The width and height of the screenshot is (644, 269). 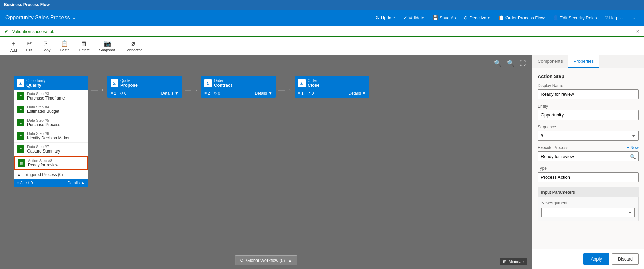 What do you see at coordinates (309, 93) in the screenshot?
I see `triggered-icon-close: ↺` at bounding box center [309, 93].